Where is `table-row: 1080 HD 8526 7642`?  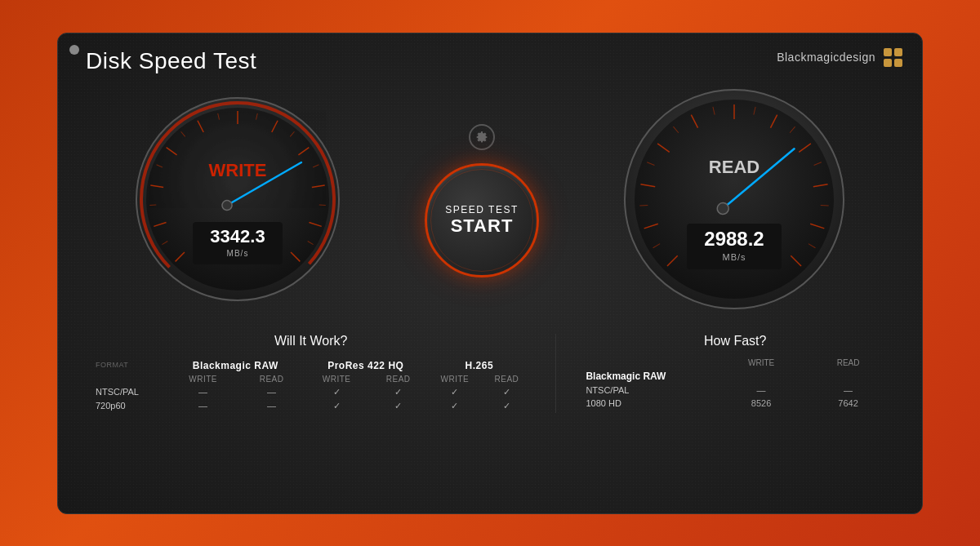
table-row: 1080 HD 8526 7642 is located at coordinates (735, 403).